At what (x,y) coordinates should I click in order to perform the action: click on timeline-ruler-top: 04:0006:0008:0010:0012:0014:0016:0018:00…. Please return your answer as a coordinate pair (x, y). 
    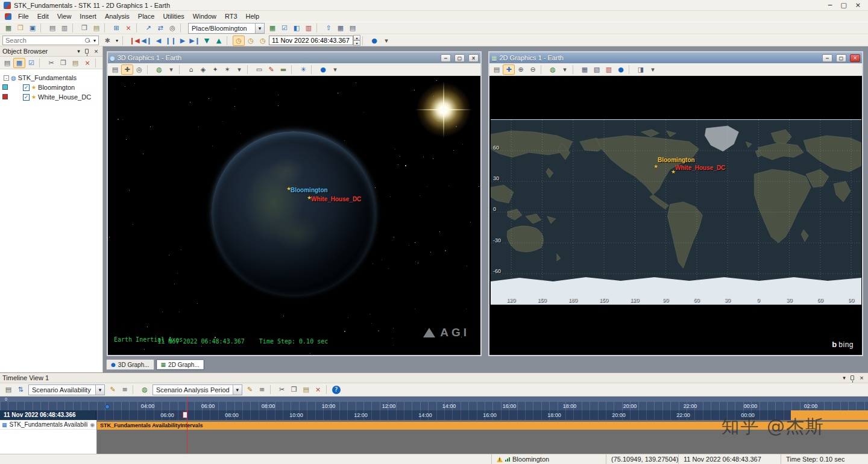
    Looking at the image, I should click on (434, 406).